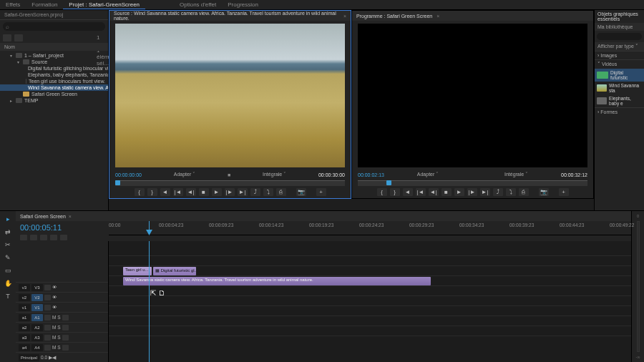 The image size is (644, 362). I want to click on source-viewer, so click(230, 96).